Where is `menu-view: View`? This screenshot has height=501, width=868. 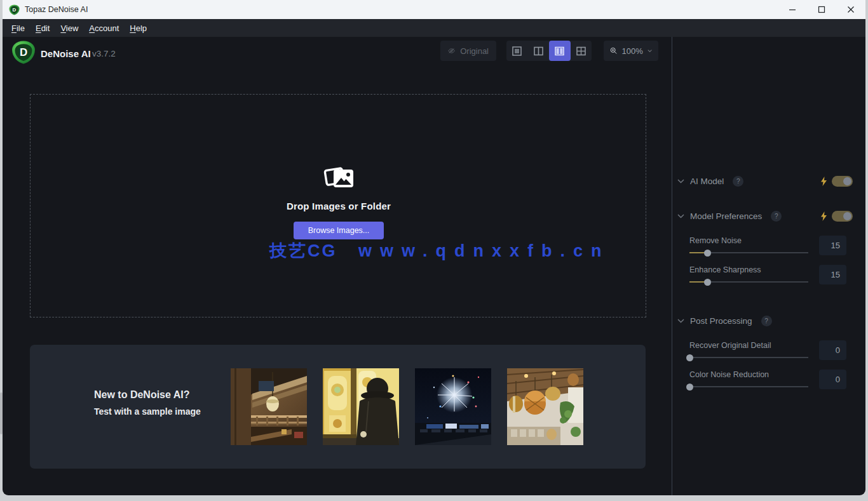 menu-view: View is located at coordinates (69, 28).